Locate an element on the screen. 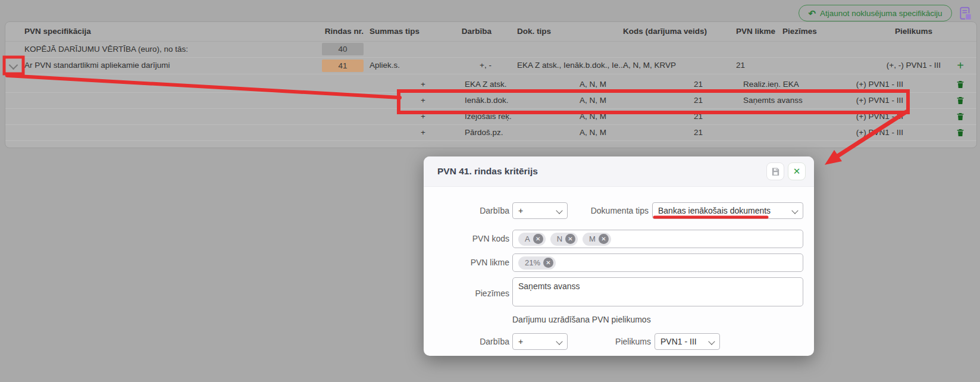  dokumenta-tips-value: Bankas ienākošais dokuments is located at coordinates (714, 211).